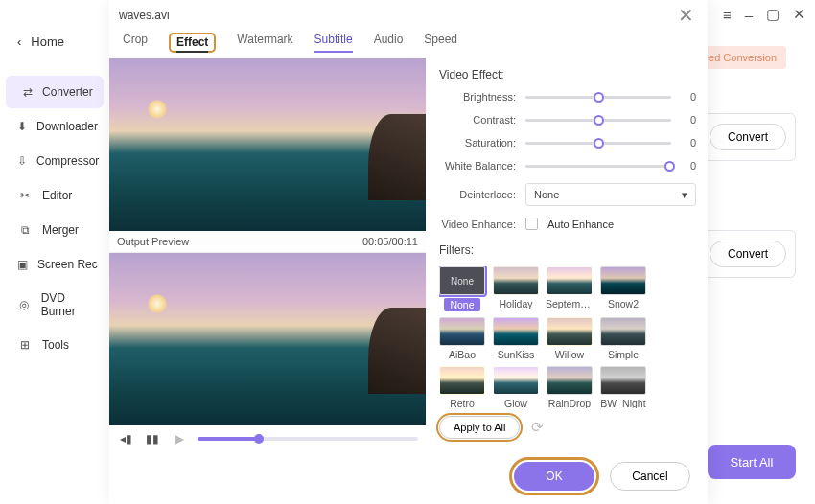  I want to click on filter-willow: Willow, so click(570, 339).